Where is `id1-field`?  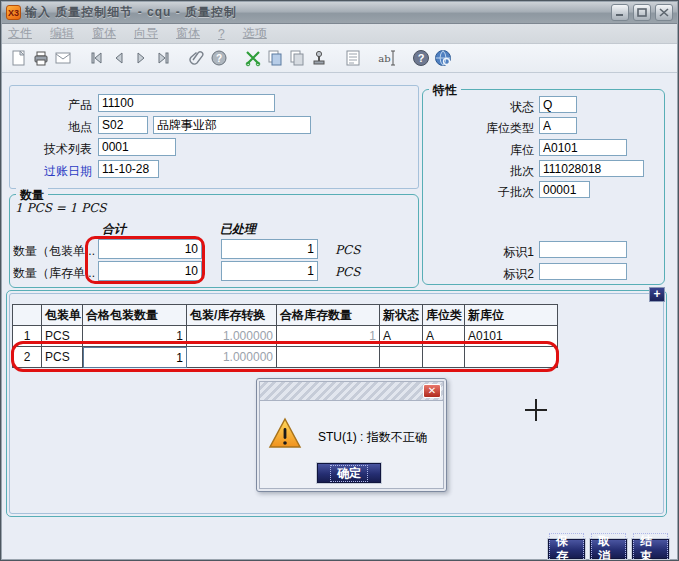 id1-field is located at coordinates (583, 250).